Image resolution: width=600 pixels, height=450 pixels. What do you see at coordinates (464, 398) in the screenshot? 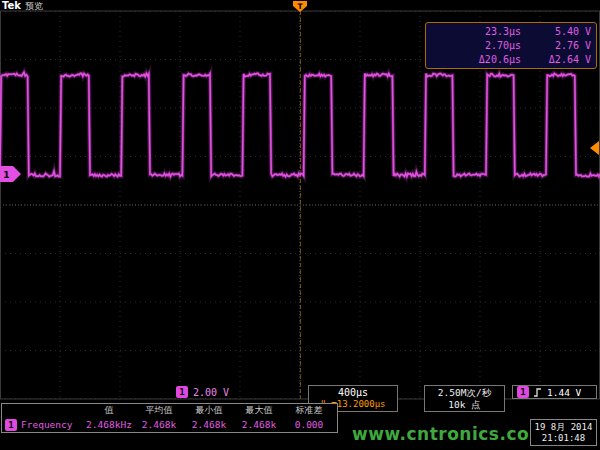
I see `acquisition-box: 2.50M次/秒 10k 点` at bounding box center [464, 398].